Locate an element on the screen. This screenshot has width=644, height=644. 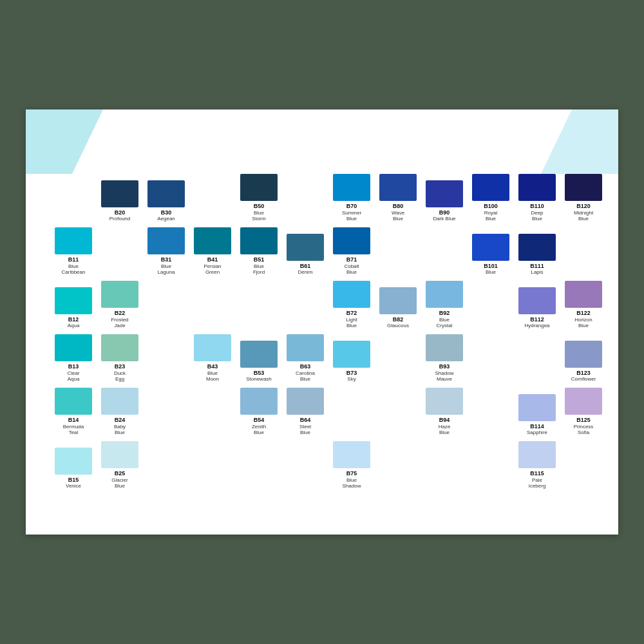
color-item-b54: B54Zenith Blue is located at coordinates (259, 412).